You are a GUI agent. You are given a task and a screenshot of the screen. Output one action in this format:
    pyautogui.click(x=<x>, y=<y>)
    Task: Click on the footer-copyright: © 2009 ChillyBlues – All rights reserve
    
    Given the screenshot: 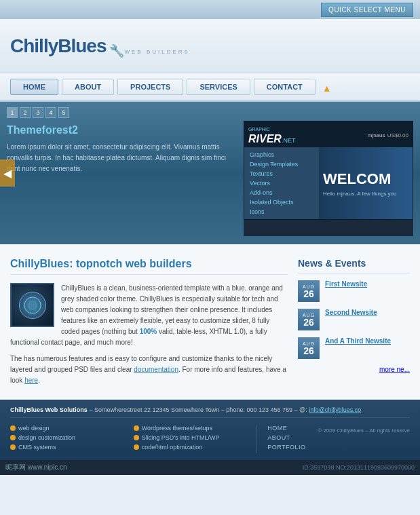 What is the action you would take?
    pyautogui.click(x=364, y=430)
    